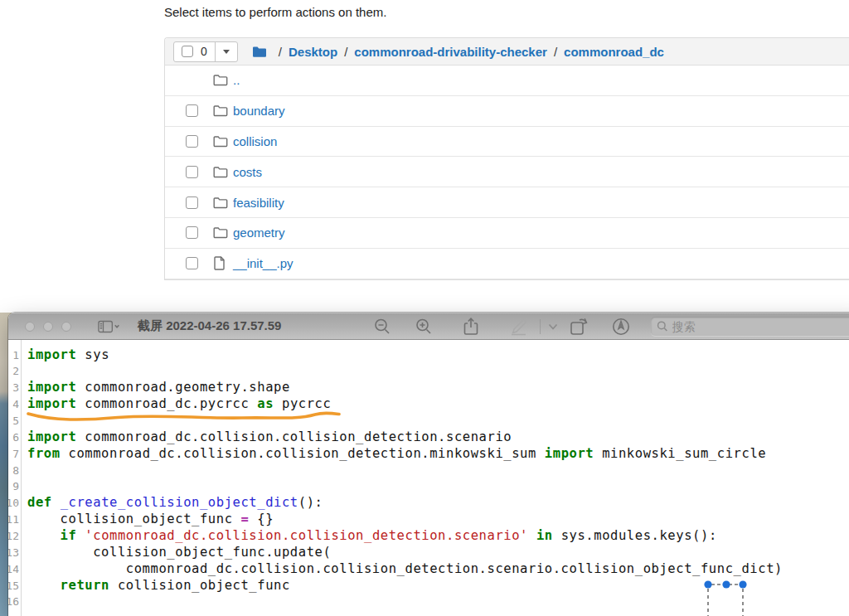 The height and width of the screenshot is (616, 849). Describe the element at coordinates (247, 172) in the screenshot. I see `file-link: costs` at that location.